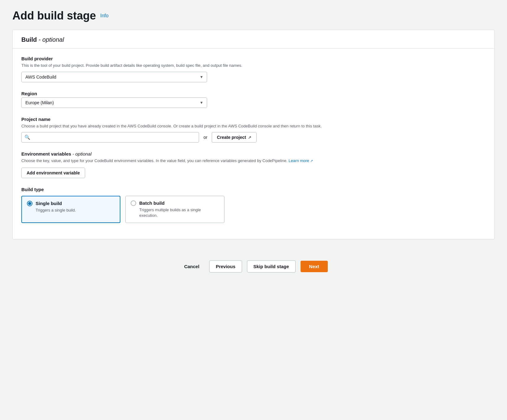  Describe the element at coordinates (271, 267) in the screenshot. I see `skip-build-stage-button: Skip build stage` at that location.